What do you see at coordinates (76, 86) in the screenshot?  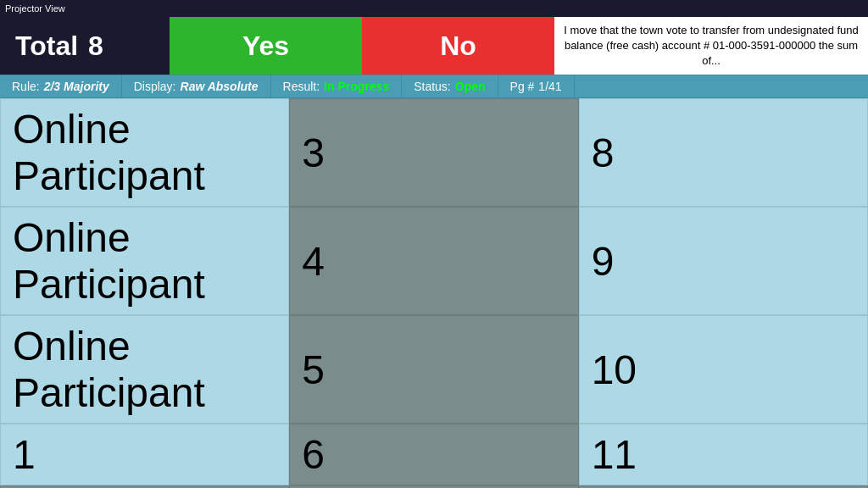 I see `rule-value: 2/3 Majority` at bounding box center [76, 86].